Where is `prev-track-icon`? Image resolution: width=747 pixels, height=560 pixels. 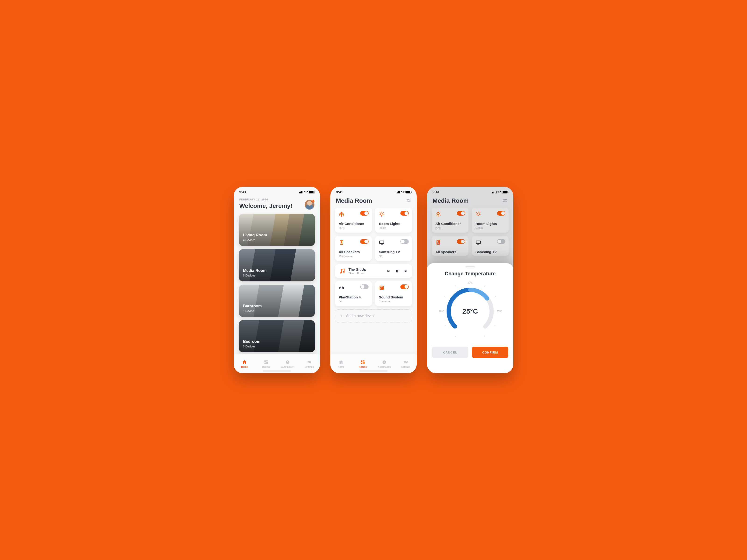
prev-track-icon is located at coordinates (388, 271).